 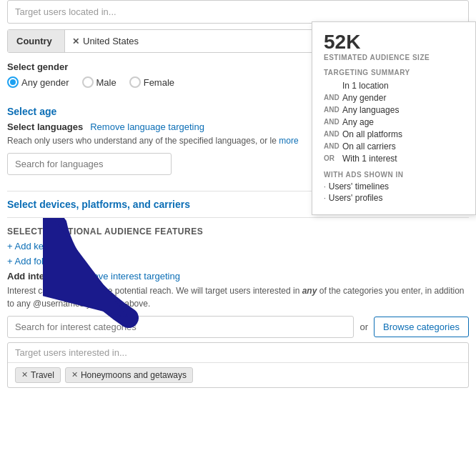 What do you see at coordinates (394, 186) in the screenshot?
I see `ads-shown-timelines: · Users' timelines` at bounding box center [394, 186].